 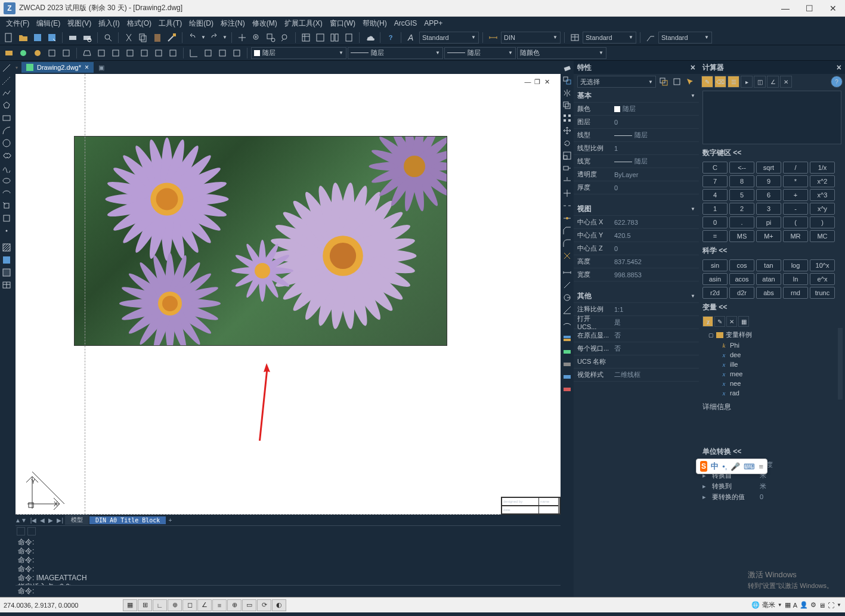 I want to click on save-button, so click(x=38, y=38).